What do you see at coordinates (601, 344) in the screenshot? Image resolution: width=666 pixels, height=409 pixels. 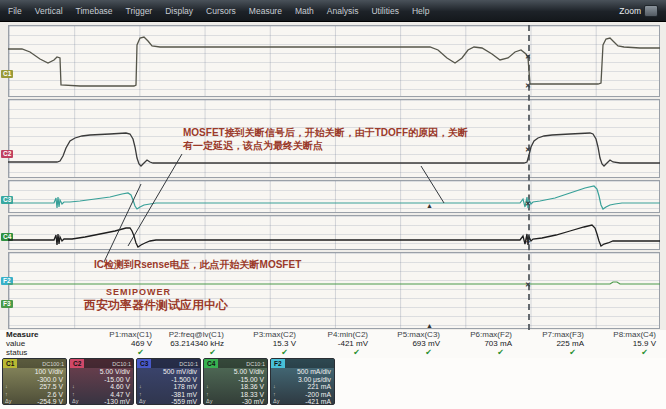 I see `measure-param-p8: P8:max(C4) 15.9 V ✔` at bounding box center [601, 344].